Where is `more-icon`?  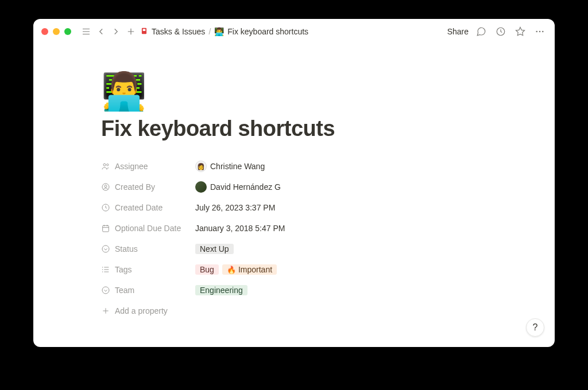 more-icon is located at coordinates (540, 32).